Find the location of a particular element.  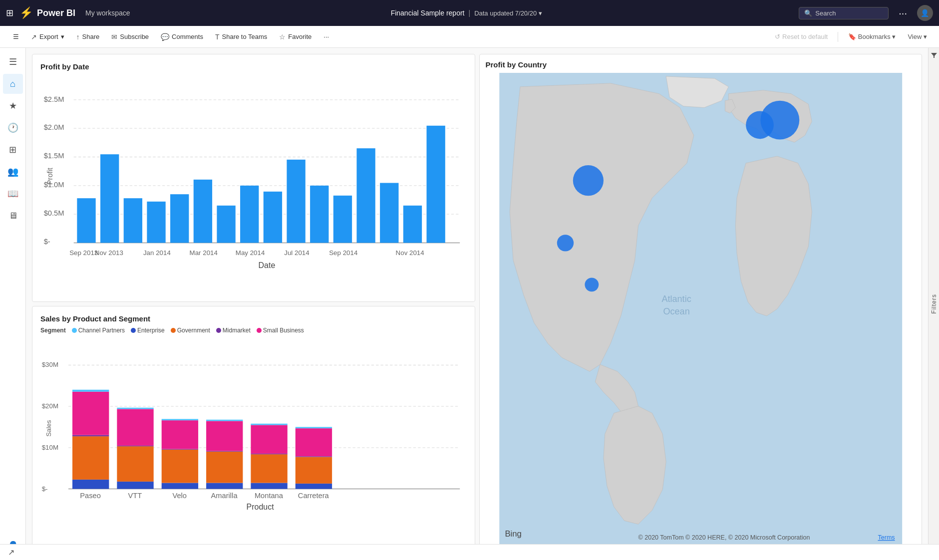

bar-nov-2014c is located at coordinates (412, 225).